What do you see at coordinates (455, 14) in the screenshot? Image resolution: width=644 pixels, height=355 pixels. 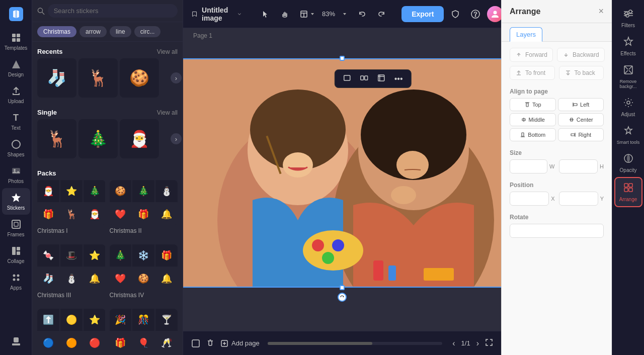 I see `shield-icon-btn` at bounding box center [455, 14].